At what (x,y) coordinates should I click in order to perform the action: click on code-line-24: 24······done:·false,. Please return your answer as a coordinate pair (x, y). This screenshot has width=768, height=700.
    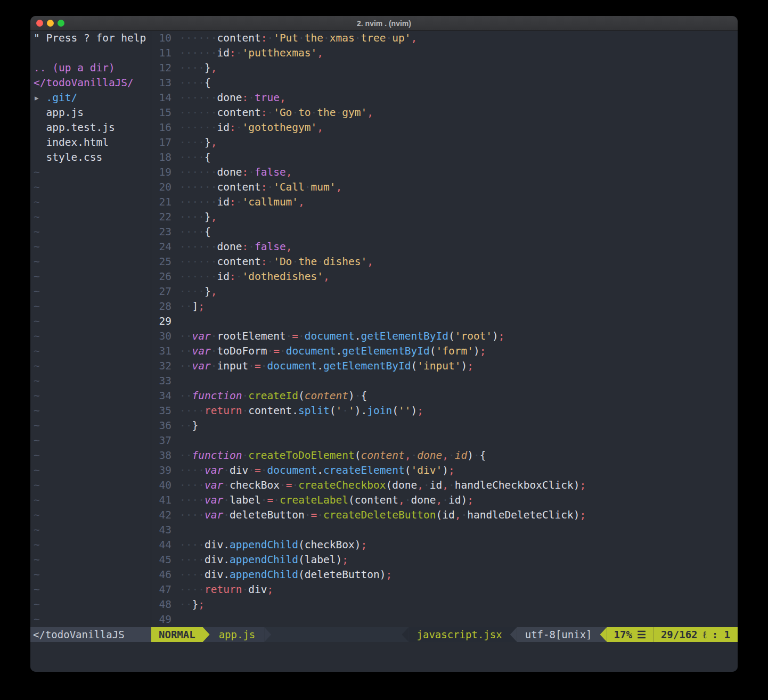
    Looking at the image, I should click on (444, 247).